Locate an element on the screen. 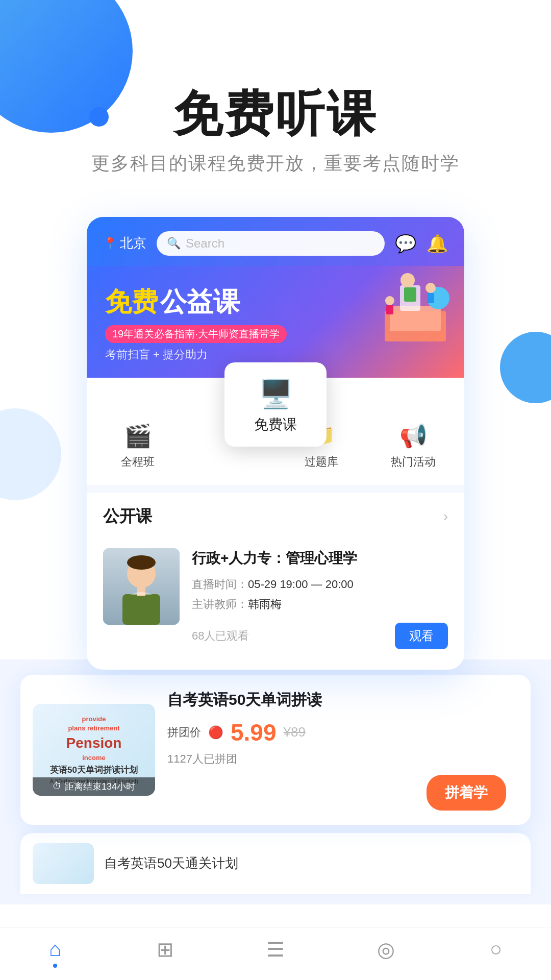  product-timer: ⏱ 距离结束134小时 is located at coordinates (94, 787).